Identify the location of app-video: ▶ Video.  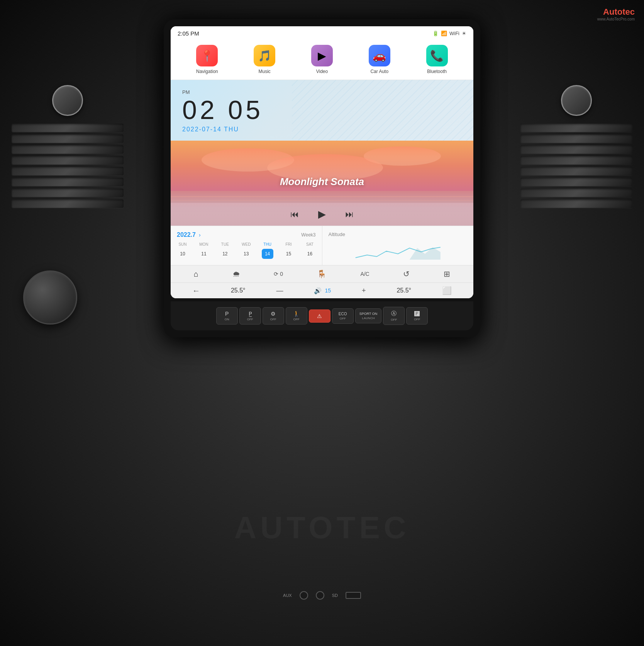
(322, 60).